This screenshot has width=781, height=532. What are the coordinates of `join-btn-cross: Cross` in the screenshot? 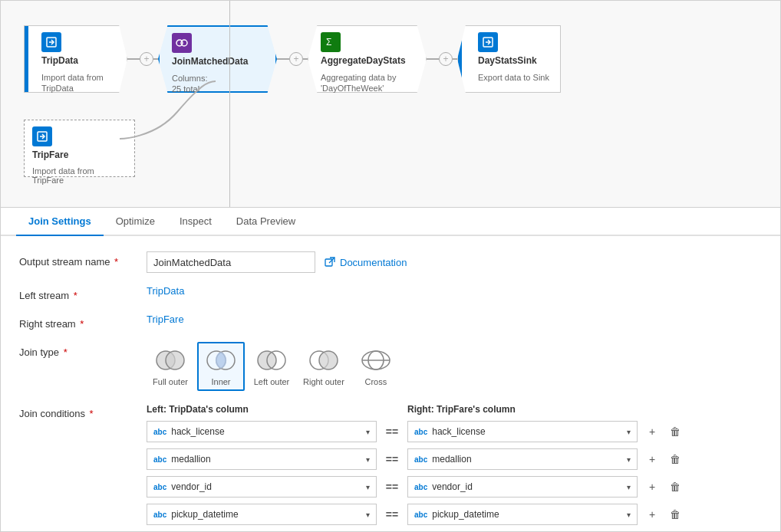 It's located at (376, 366).